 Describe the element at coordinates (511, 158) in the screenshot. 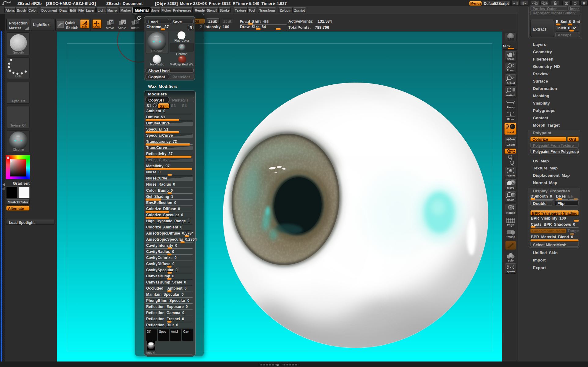

I see `svg-text: Y` at that location.